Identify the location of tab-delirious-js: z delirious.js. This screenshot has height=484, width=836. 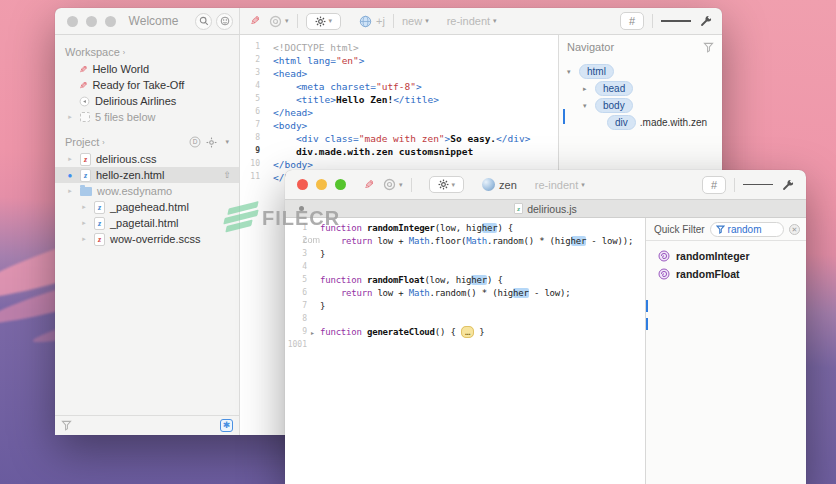
(546, 209).